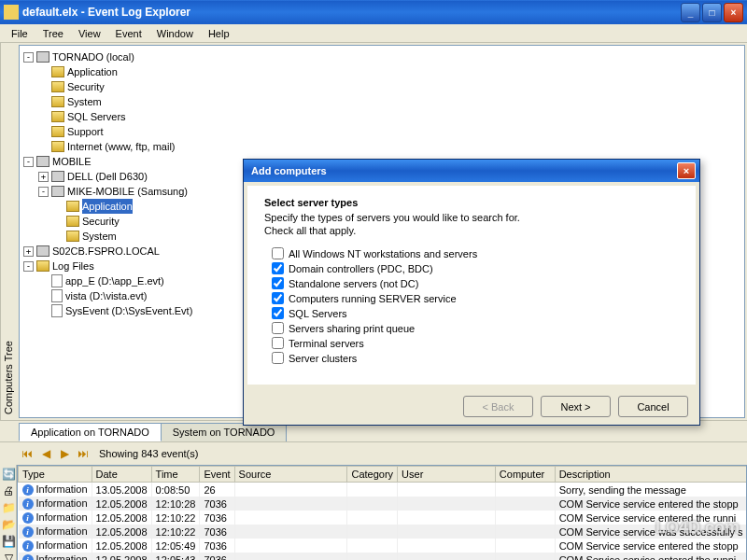  What do you see at coordinates (382, 132) in the screenshot?
I see `tree-item: Support` at bounding box center [382, 132].